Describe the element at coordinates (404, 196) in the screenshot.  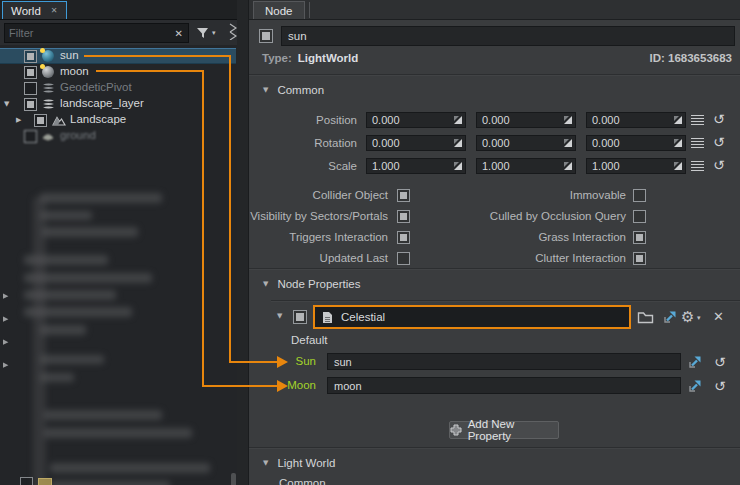
I see `collider-object-checkbox` at that location.